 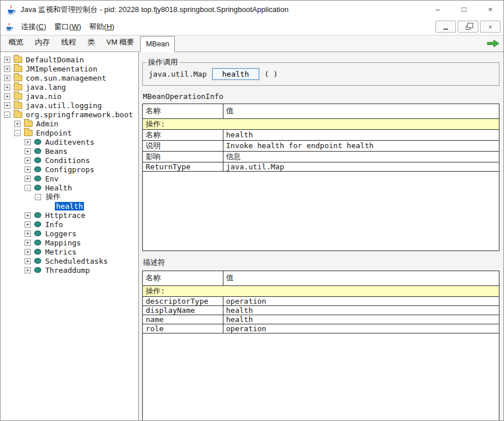 What do you see at coordinates (321, 145) in the screenshot?
I see `table-row-说明: 说明Invoke health for endpoint health` at bounding box center [321, 145].